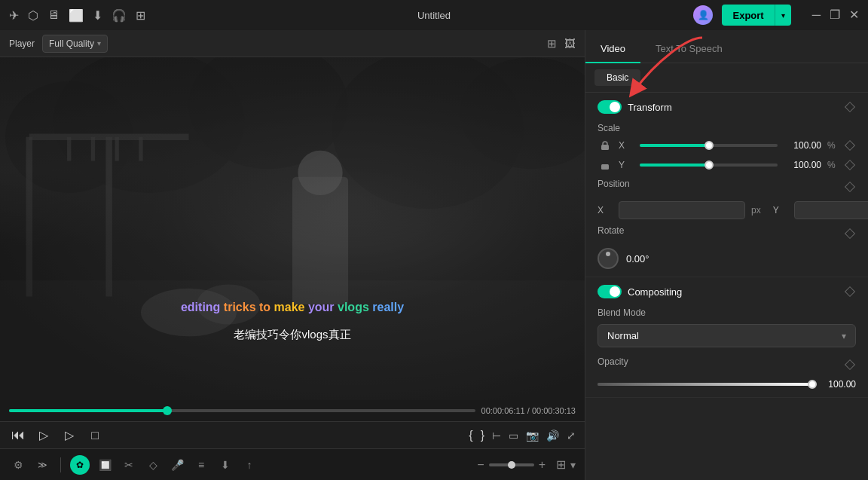 The image size is (868, 480). Describe the element at coordinates (292, 44) in the screenshot. I see `player-toolbar: Player Full Quality ▾ ⊞ 🖼` at that location.